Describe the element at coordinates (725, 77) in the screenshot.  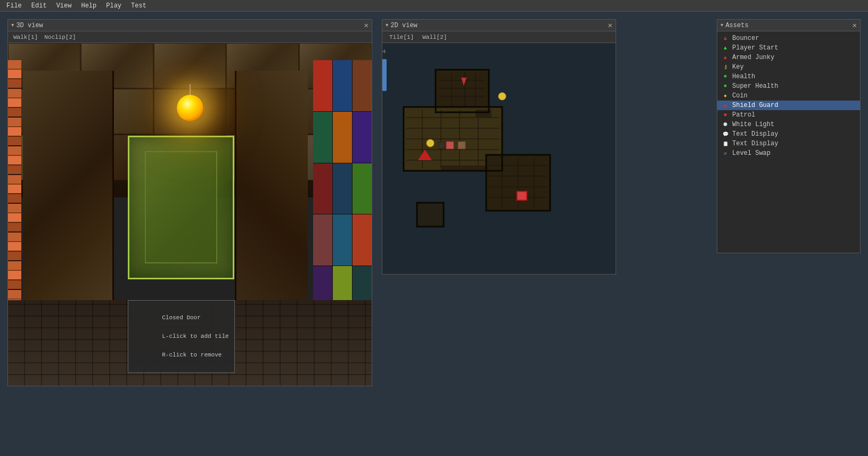
I see `health-icon: ■` at that location.